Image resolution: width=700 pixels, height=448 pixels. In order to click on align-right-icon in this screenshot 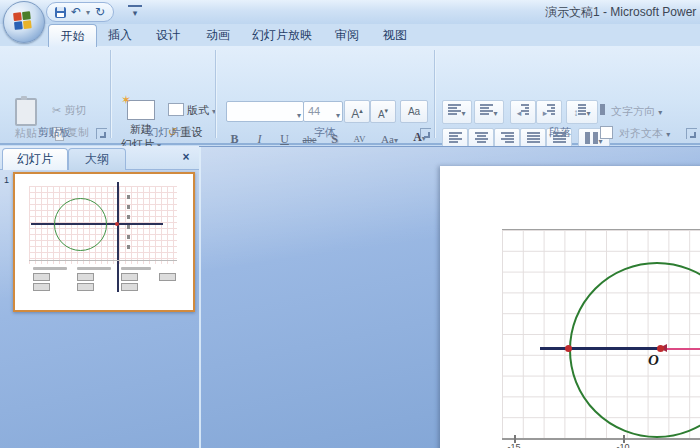, I will do `click(508, 138)`.